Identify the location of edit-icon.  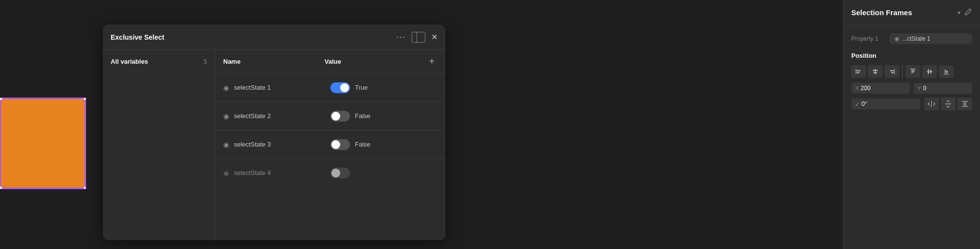
(968, 12).